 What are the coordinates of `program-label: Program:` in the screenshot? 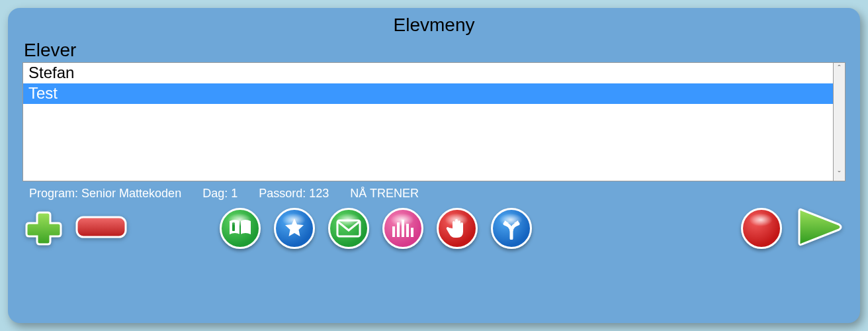 It's located at (54, 193).